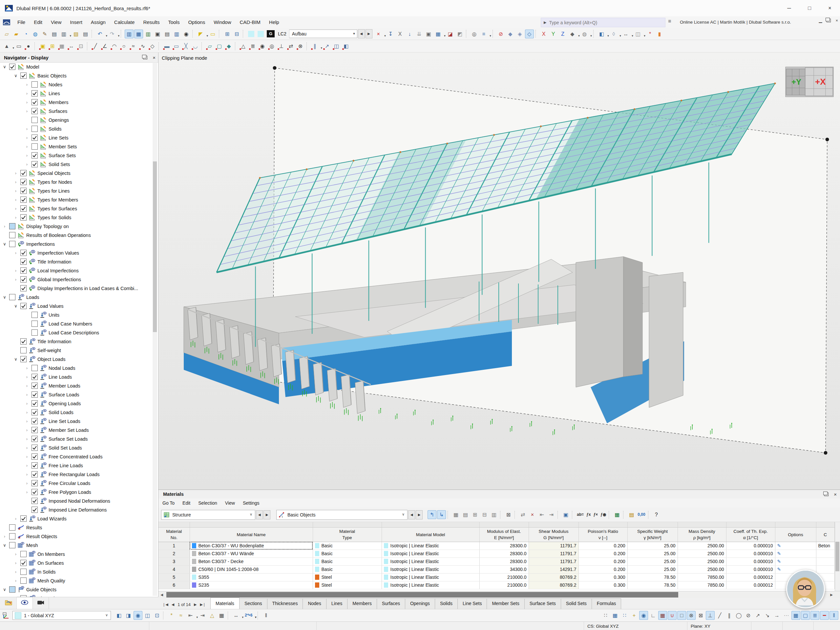 Image resolution: width=840 pixels, height=630 pixels. Describe the element at coordinates (49, 351) in the screenshot. I see `tree-item-label: Self-weight` at that location.